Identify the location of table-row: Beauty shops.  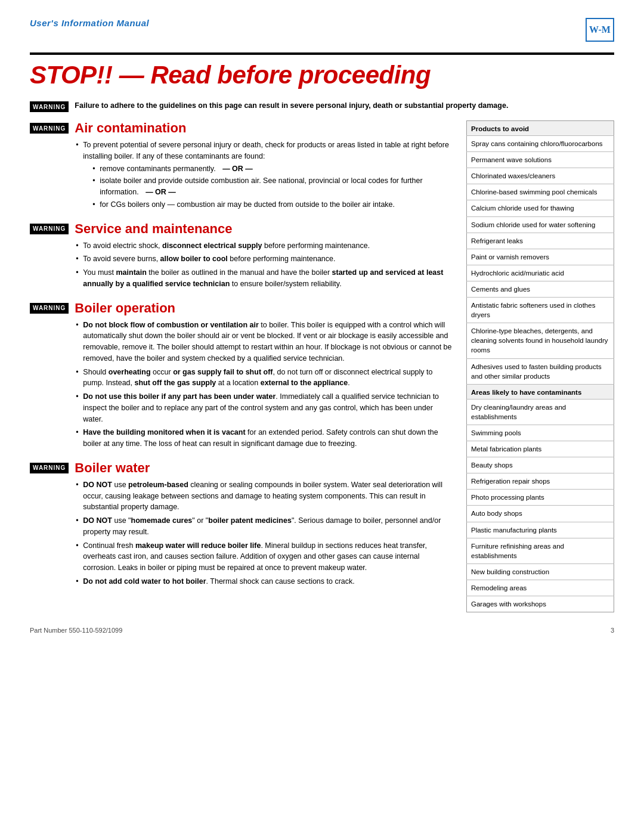
(540, 465).